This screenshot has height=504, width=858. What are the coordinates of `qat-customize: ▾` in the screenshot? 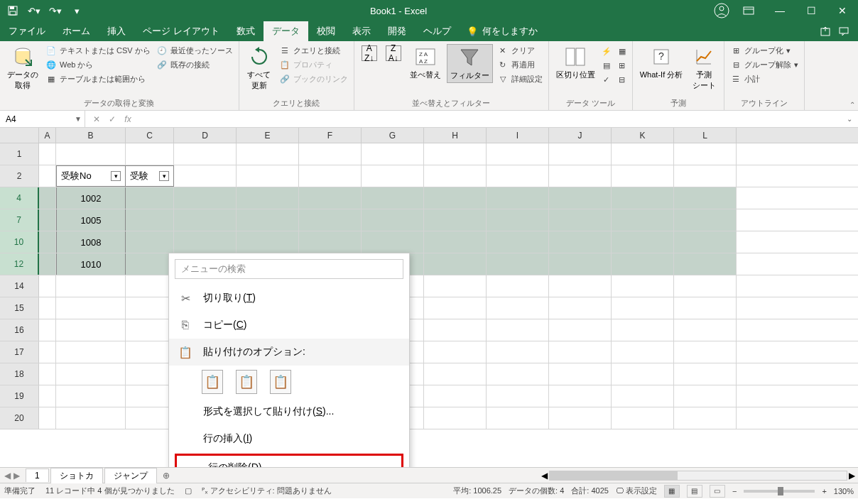 It's located at (77, 11).